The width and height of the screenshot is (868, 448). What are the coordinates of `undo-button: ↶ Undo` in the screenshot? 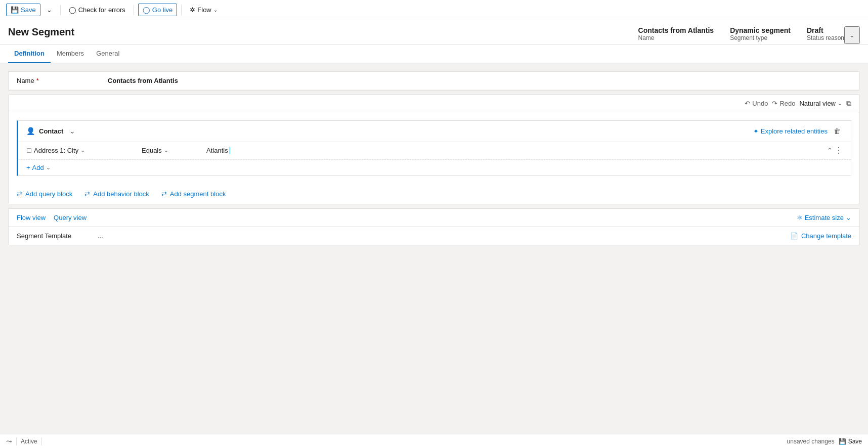 It's located at (756, 103).